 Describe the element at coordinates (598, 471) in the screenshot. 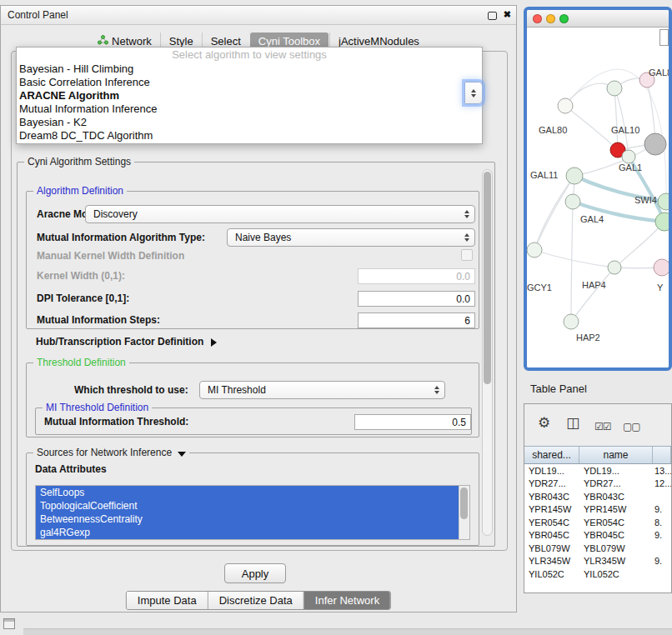

I see `table-row: YDL19...YDL19...13...` at that location.